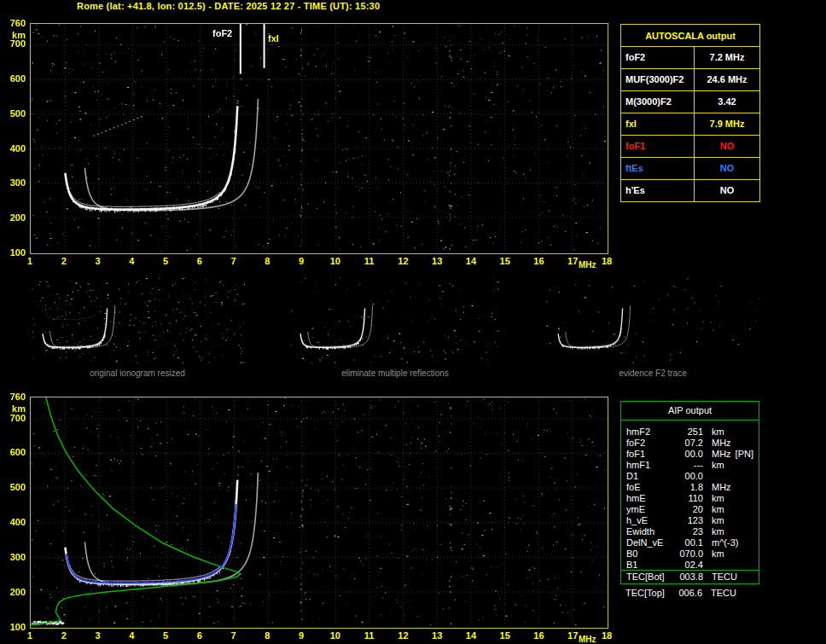 The height and width of the screenshot is (644, 826). What do you see at coordinates (64, 261) in the screenshot?
I see `x-tick-label: 2` at bounding box center [64, 261].